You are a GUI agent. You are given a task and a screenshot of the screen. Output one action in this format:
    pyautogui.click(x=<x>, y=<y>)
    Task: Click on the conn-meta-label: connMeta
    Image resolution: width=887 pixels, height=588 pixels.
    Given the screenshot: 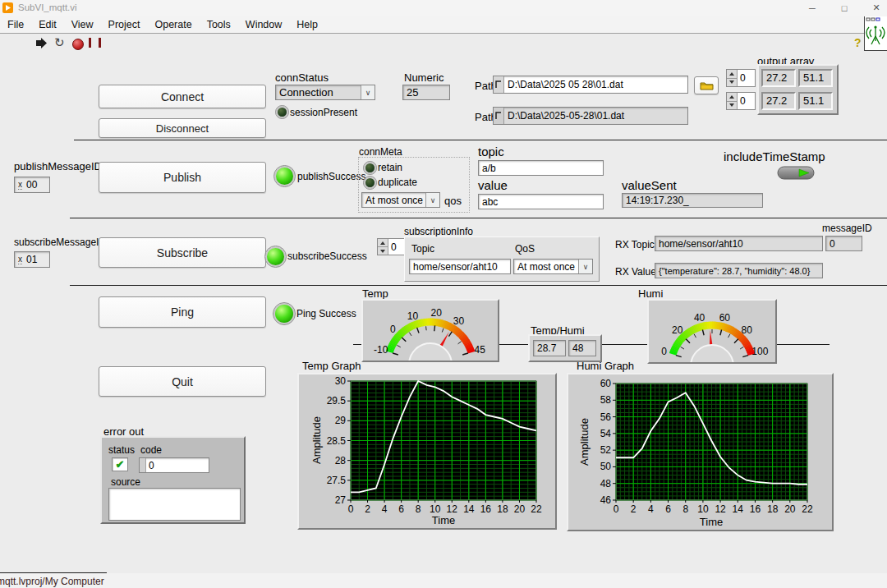 What is the action you would take?
    pyautogui.click(x=381, y=152)
    